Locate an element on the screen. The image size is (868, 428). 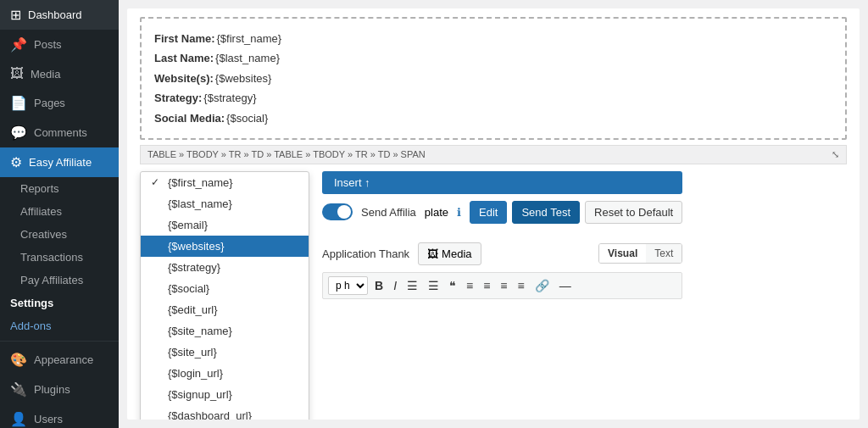
dropdown-item-label: {$login_url} is located at coordinates (195, 373).